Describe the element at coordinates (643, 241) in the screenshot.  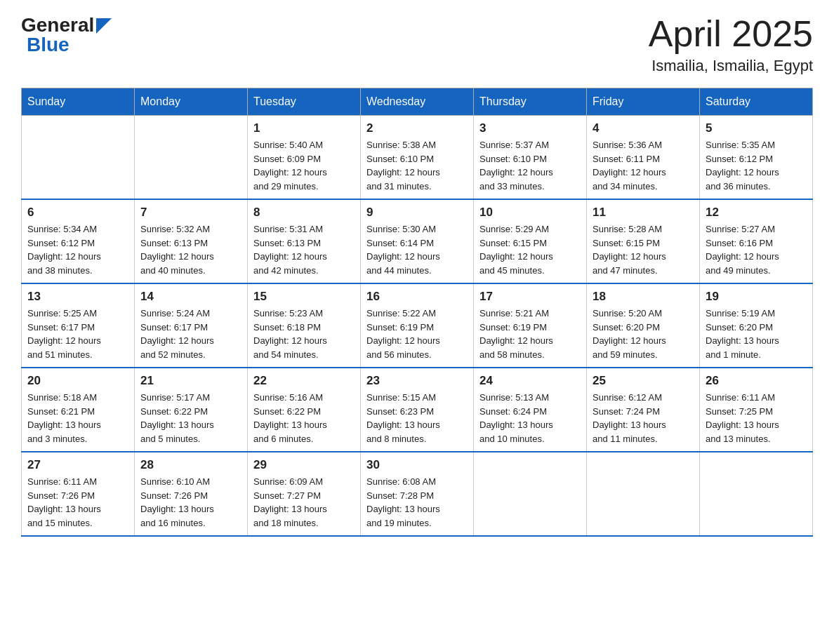
I see `calendar-cell: 11Sunrise: 5:28 AM Sunset: 6:15 PM Dayli…` at that location.